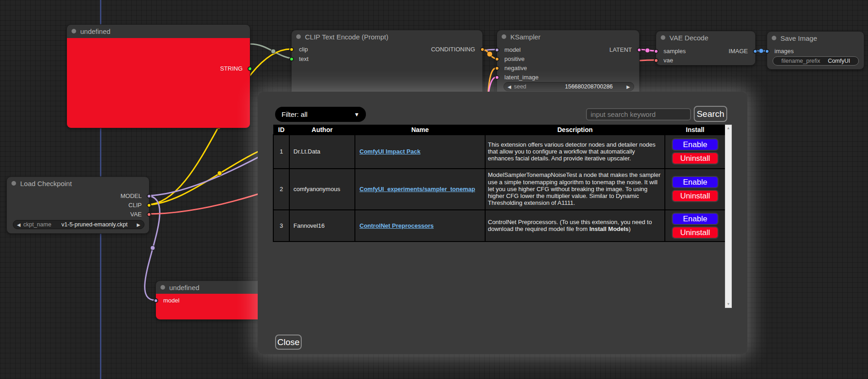 The height and width of the screenshot is (379, 868). Describe the element at coordinates (656, 51) in the screenshot. I see `samples-input-port` at that location.